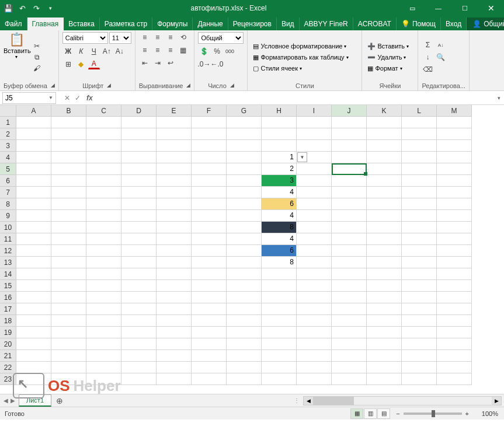 The image size is (504, 423). What do you see at coordinates (188, 86) in the screenshot?
I see `alignment-dialog-launcher: ◢` at bounding box center [188, 86].